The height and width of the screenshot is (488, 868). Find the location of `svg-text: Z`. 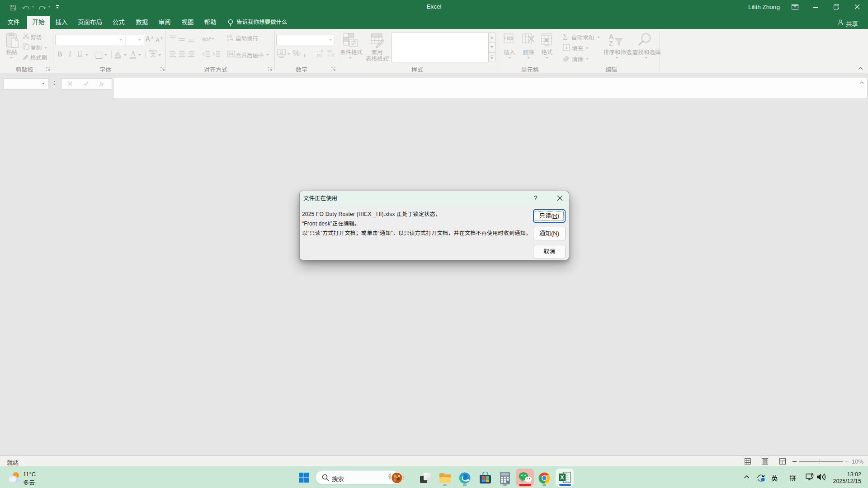

svg-text: Z is located at coordinates (611, 43).